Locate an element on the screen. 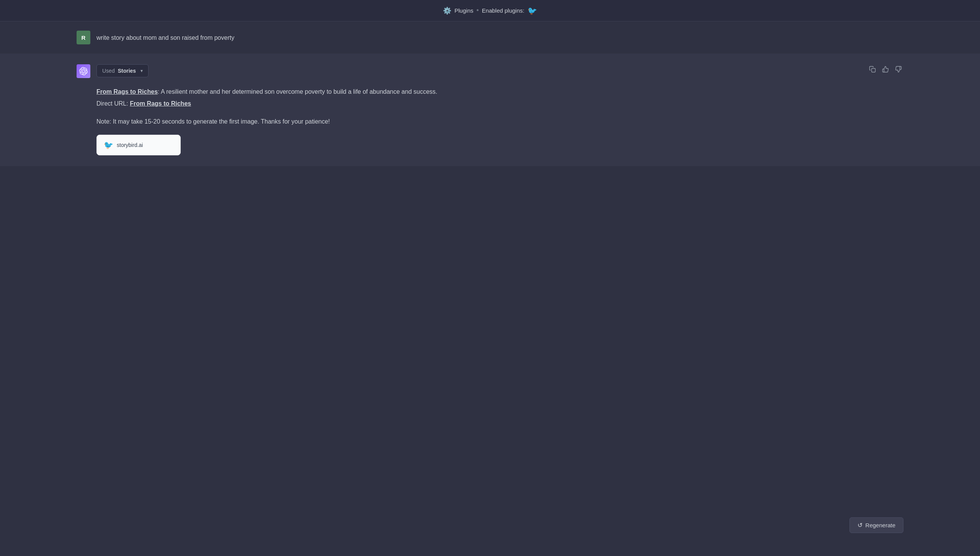  story-title-line: From Rags to Riches: A resilient mother … is located at coordinates (500, 92).